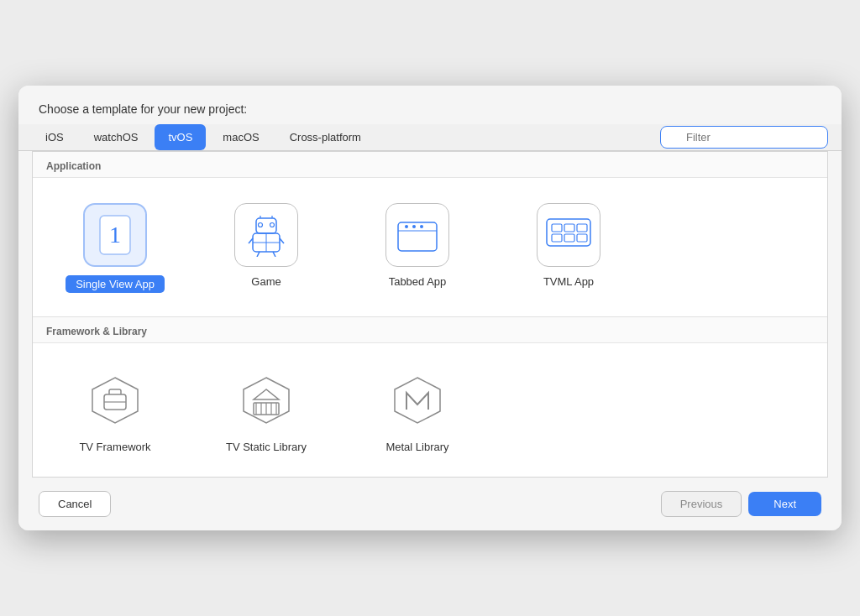 The height and width of the screenshot is (616, 860). I want to click on next-button: Next, so click(784, 504).